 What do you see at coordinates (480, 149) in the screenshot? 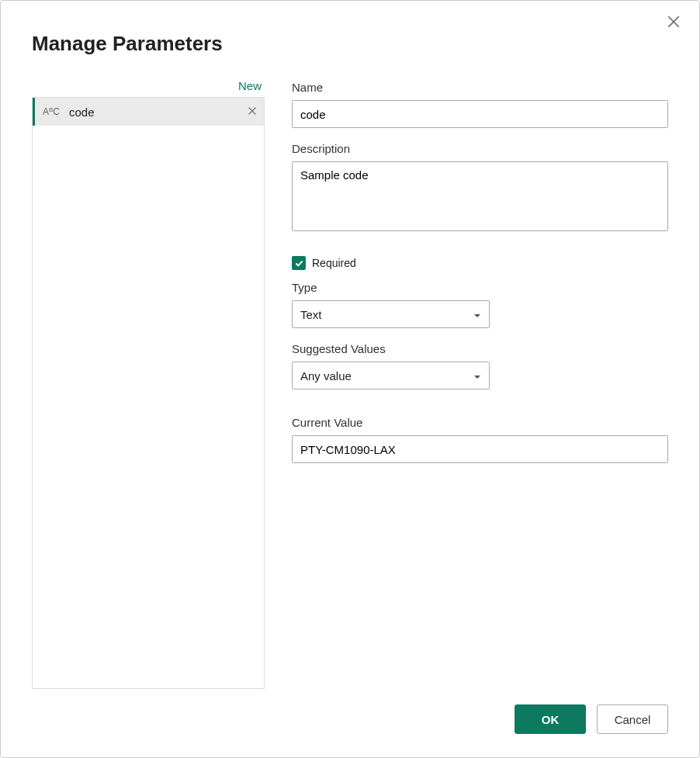
I see `description-label: Description` at bounding box center [480, 149].